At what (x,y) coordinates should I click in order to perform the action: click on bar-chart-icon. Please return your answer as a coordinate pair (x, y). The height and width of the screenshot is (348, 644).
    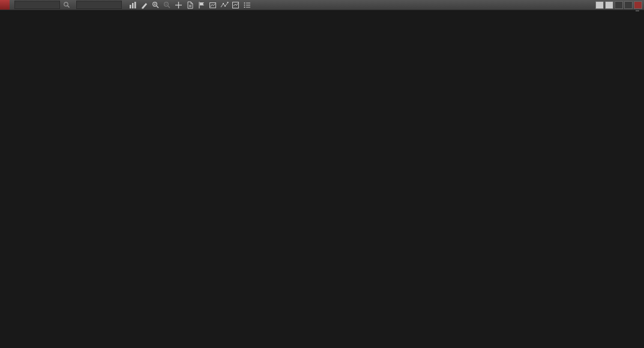
    Looking at the image, I should click on (133, 5).